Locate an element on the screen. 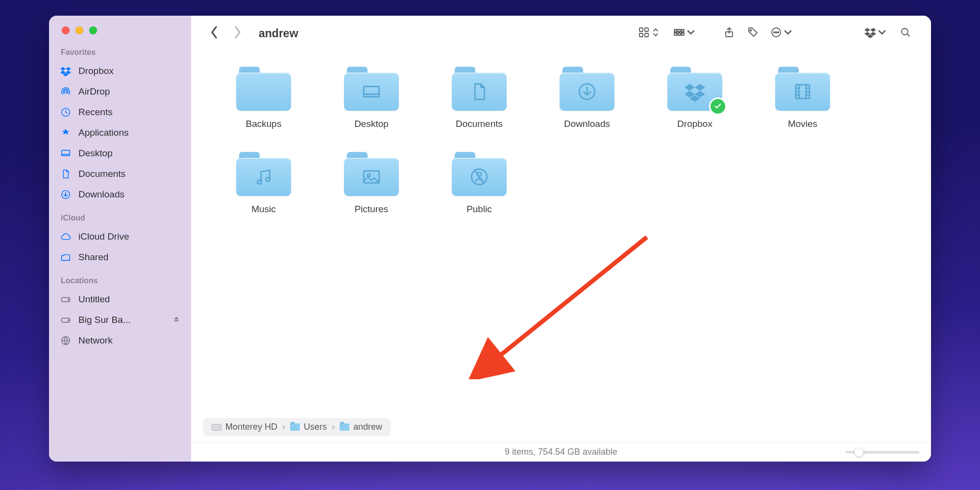 Image resolution: width=980 pixels, height=490 pixels. sidebar-item-untitled: Untitled is located at coordinates (120, 299).